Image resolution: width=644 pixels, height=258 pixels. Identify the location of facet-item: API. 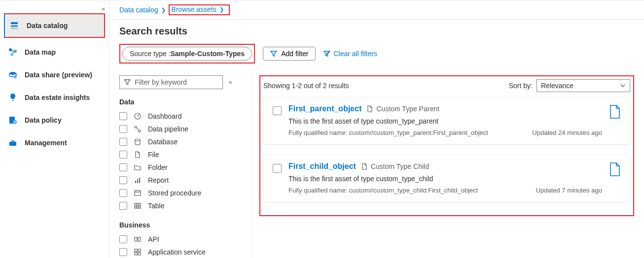
(182, 239).